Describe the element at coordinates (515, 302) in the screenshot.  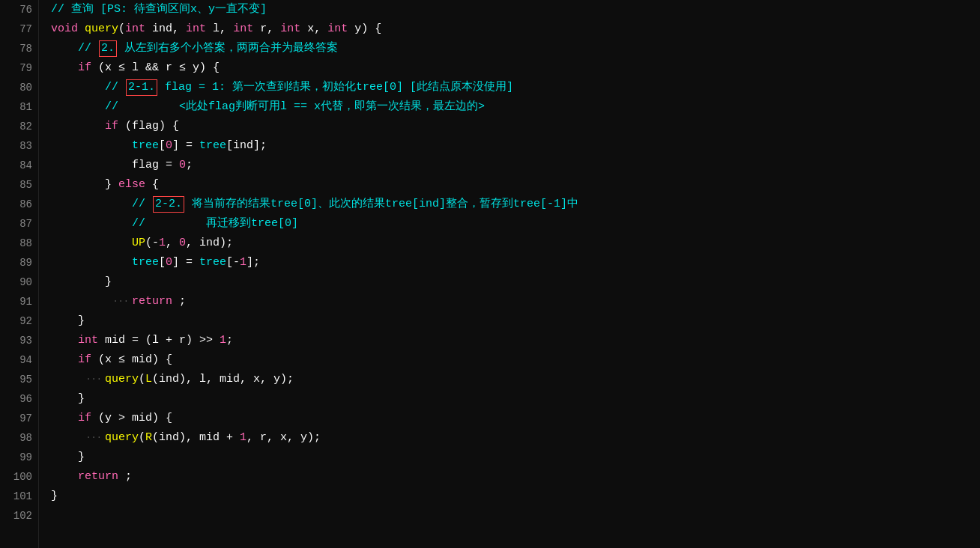
I see `line-91: ··· return ;` at that location.